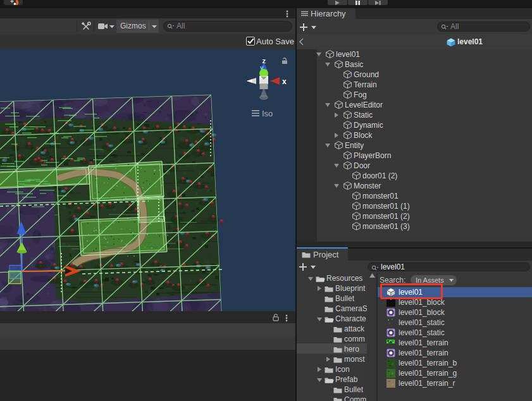 The image size is (532, 401). I want to click on svg-text: x, so click(285, 82).